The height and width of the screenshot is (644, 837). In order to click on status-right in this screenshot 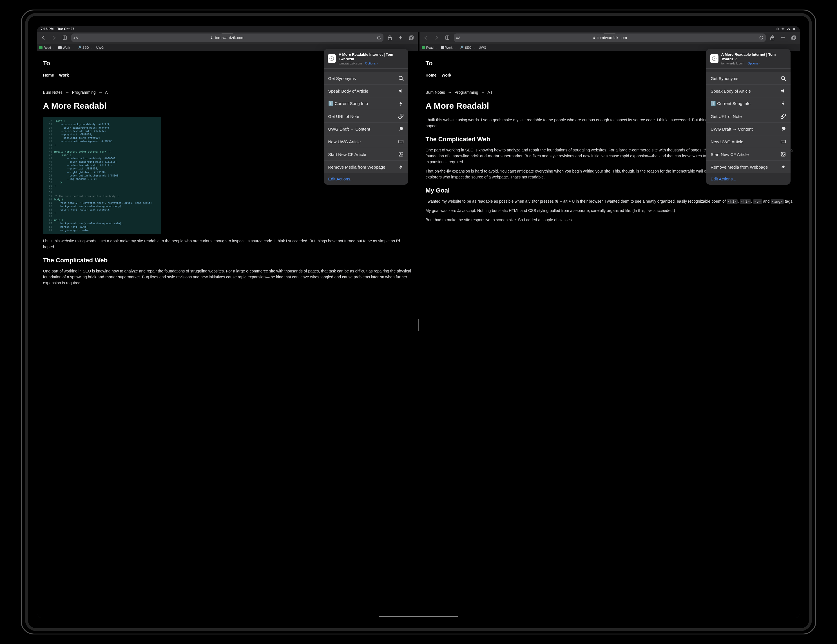, I will do `click(786, 29)`.